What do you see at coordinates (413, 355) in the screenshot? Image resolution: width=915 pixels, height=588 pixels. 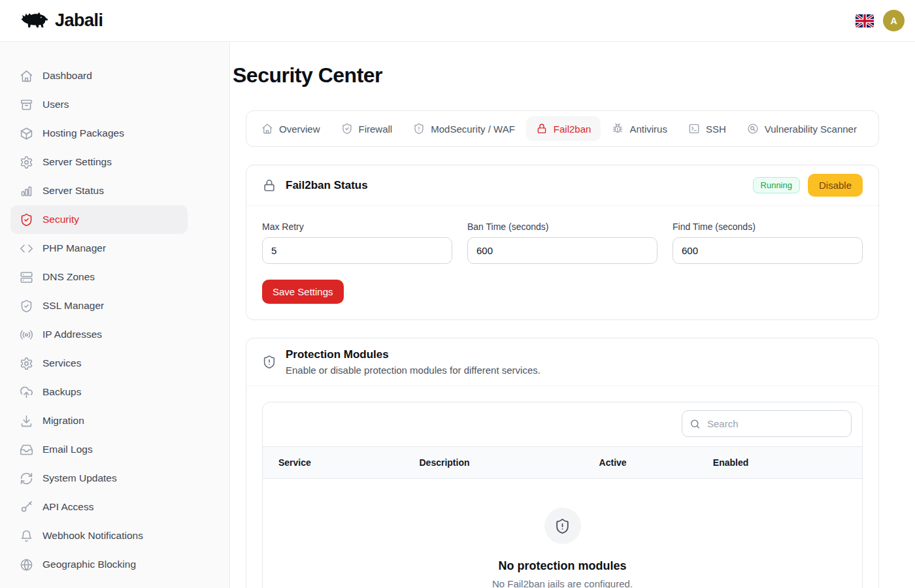 I see `protection-modules-title: Protection Modules` at bounding box center [413, 355].